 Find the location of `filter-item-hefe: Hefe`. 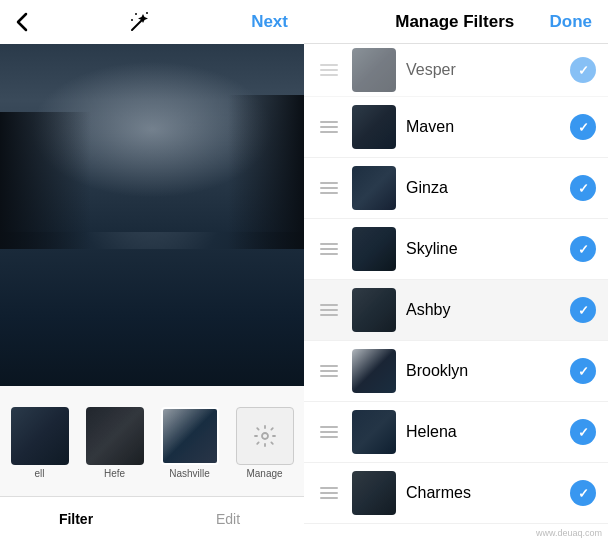

filter-item-hefe: Hefe is located at coordinates (114, 443).